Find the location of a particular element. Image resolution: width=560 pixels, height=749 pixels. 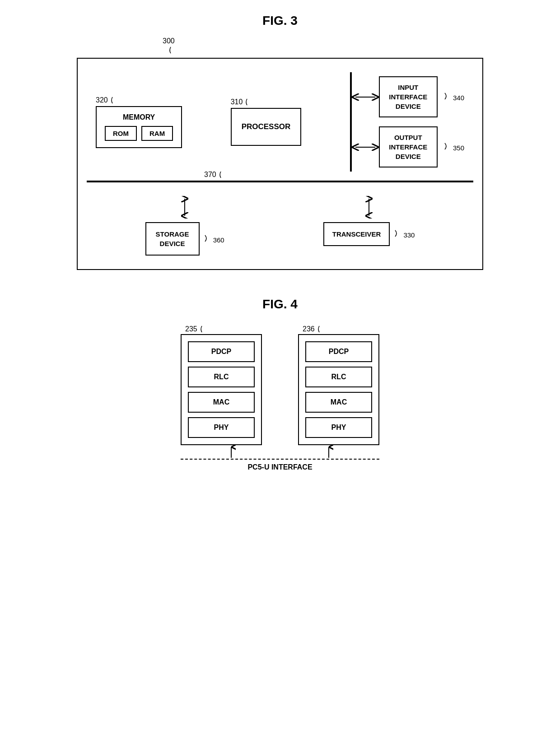

fig3-horizontal-bus is located at coordinates (280, 181).